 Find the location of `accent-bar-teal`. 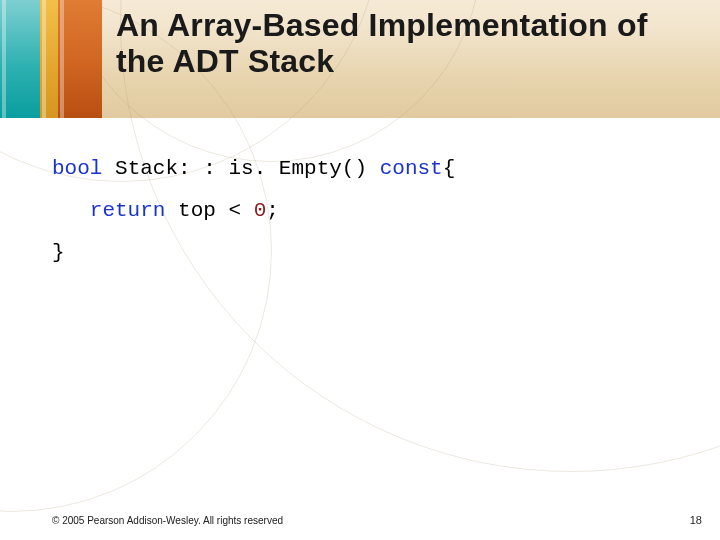

accent-bar-teal is located at coordinates (20, 59).